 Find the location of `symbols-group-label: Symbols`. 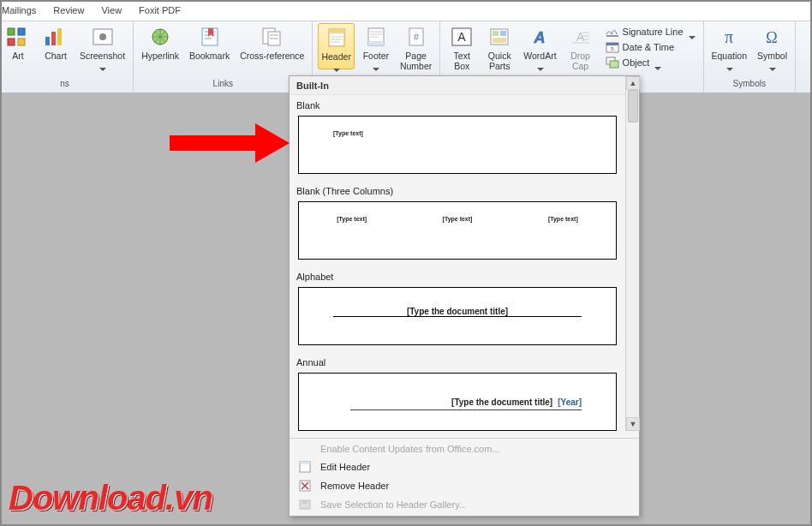

symbols-group-label: Symbols is located at coordinates (749, 84).